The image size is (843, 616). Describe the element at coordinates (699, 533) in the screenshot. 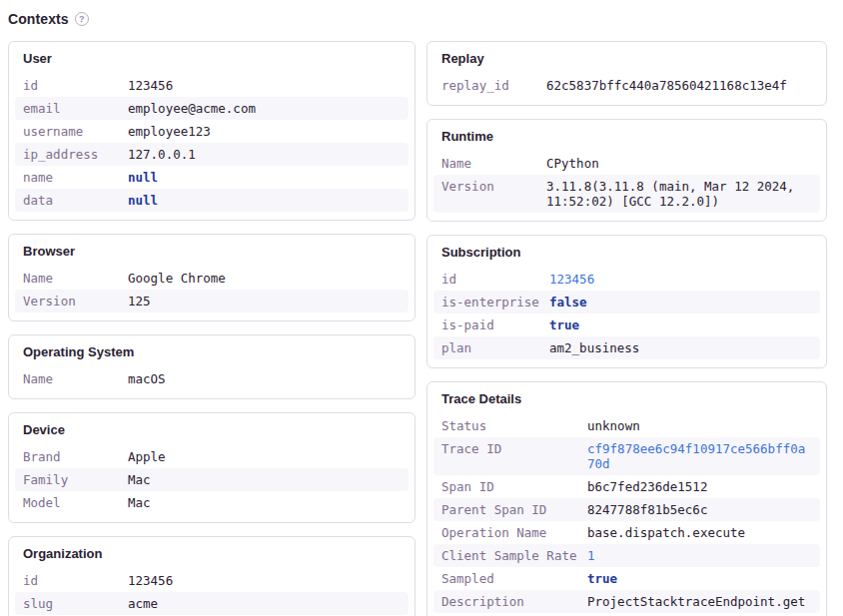

I see `context-value: base.dispatch.execute` at that location.